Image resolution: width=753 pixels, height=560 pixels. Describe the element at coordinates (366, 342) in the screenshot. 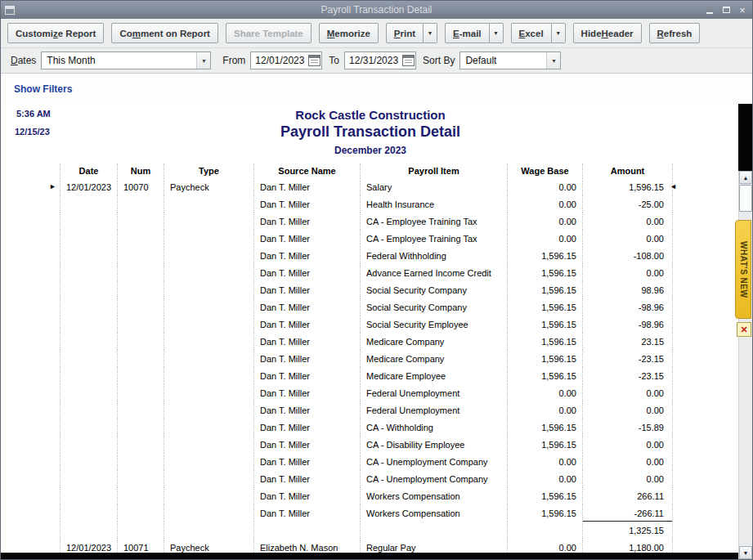

I see `table-row: Dan T. MillerMedicare Company1,596.1523.…` at that location.